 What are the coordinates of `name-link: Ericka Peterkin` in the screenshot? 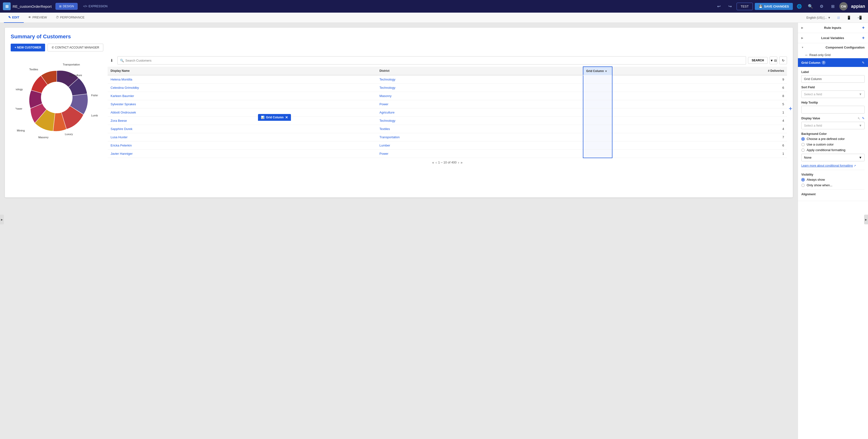 It's located at (121, 146).